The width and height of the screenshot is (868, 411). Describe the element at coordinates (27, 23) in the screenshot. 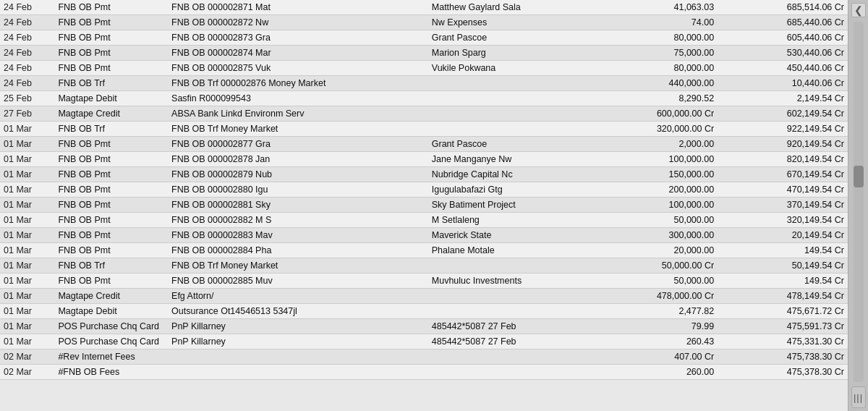

I see `cell-1-0: 24 Feb` at that location.